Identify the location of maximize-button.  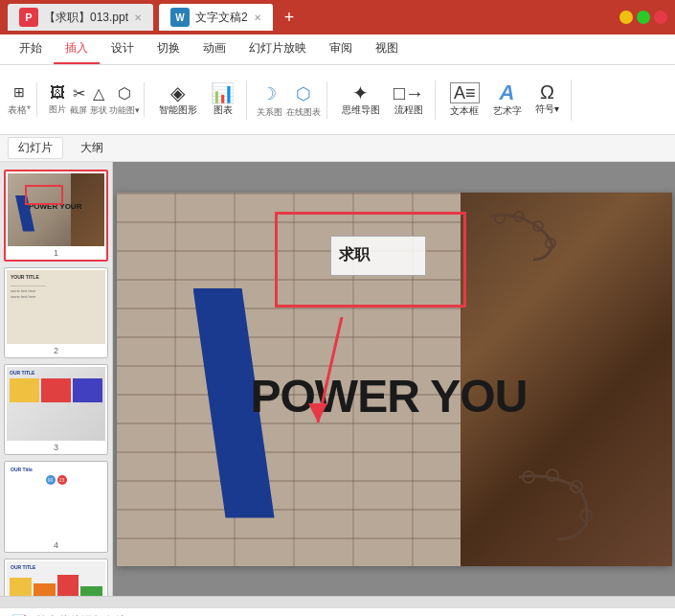
(643, 17).